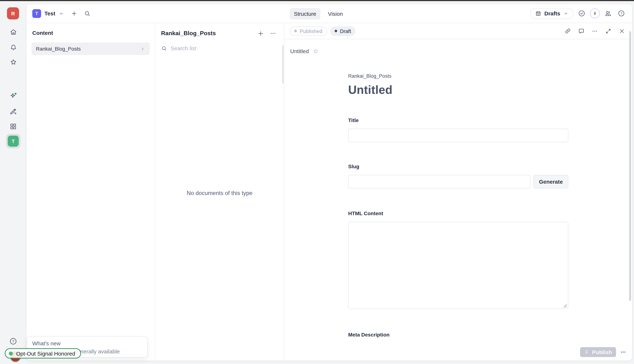  What do you see at coordinates (458, 266) in the screenshot?
I see `html-content-textarea` at bounding box center [458, 266].